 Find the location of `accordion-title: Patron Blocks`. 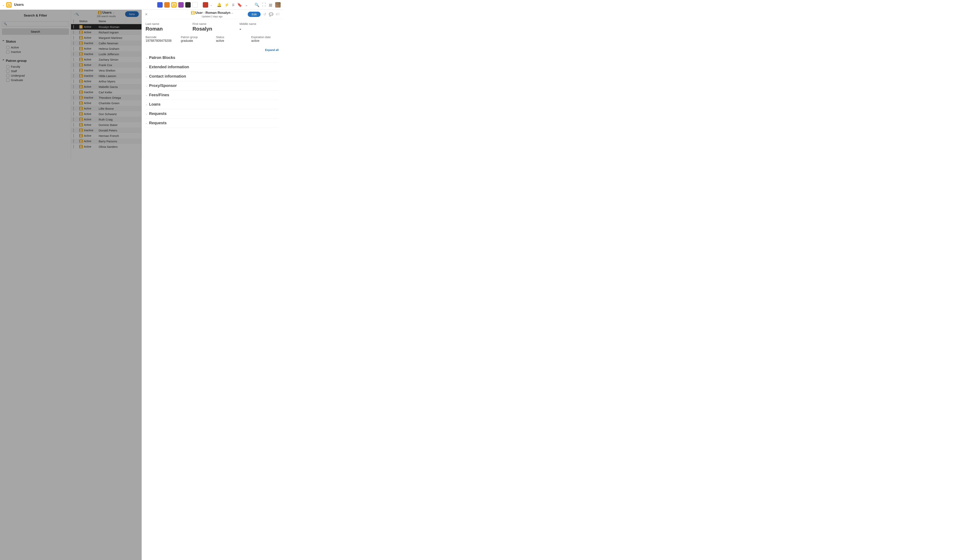

accordion-title: Patron Blocks is located at coordinates (162, 58).